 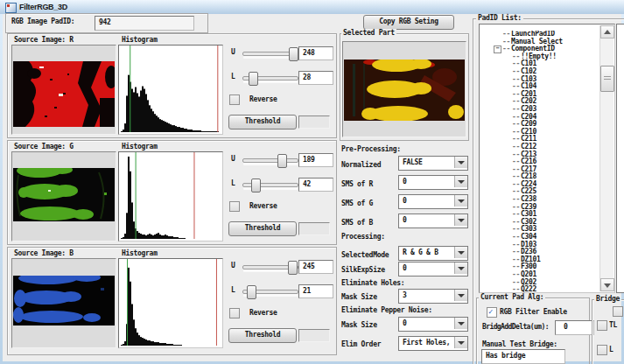 What do you see at coordinates (270, 292) in the screenshot?
I see `b-lower-slider` at bounding box center [270, 292].